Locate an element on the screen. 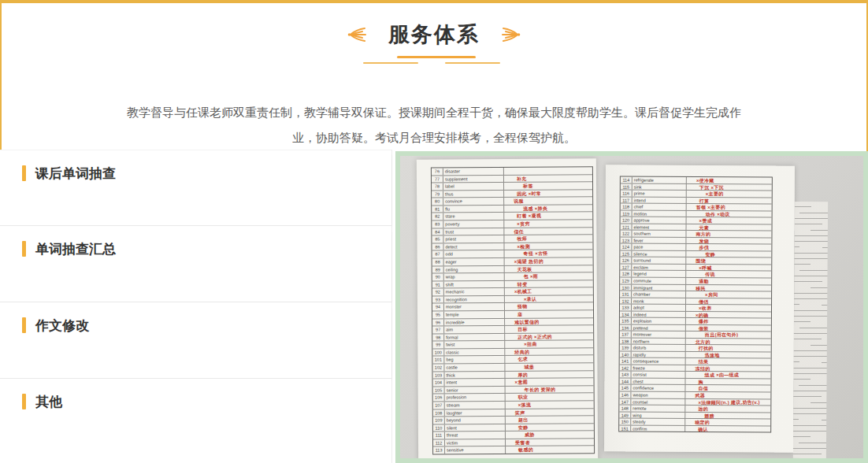 The image size is (868, 463). row-number: 116 is located at coordinates (627, 194).